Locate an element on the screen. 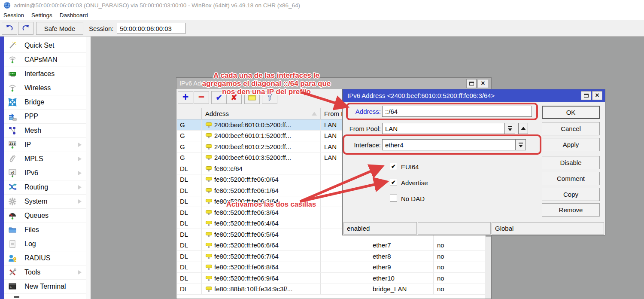 Image resolution: width=644 pixels, height=299 pixels. sort-ascending-icon is located at coordinates (314, 113).